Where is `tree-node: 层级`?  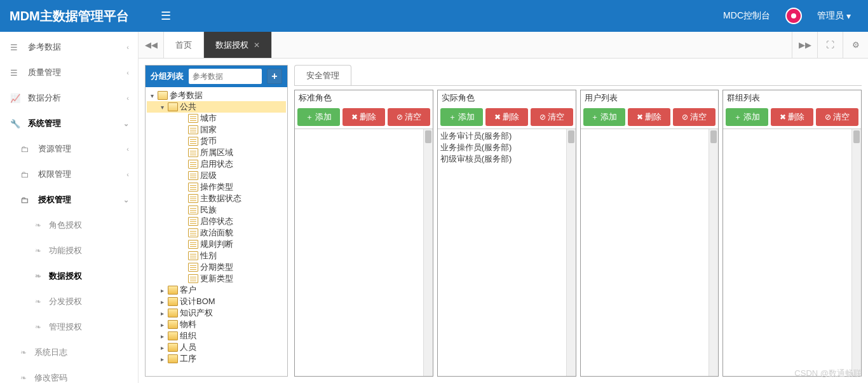 tree-node: 层级 is located at coordinates (216, 176).